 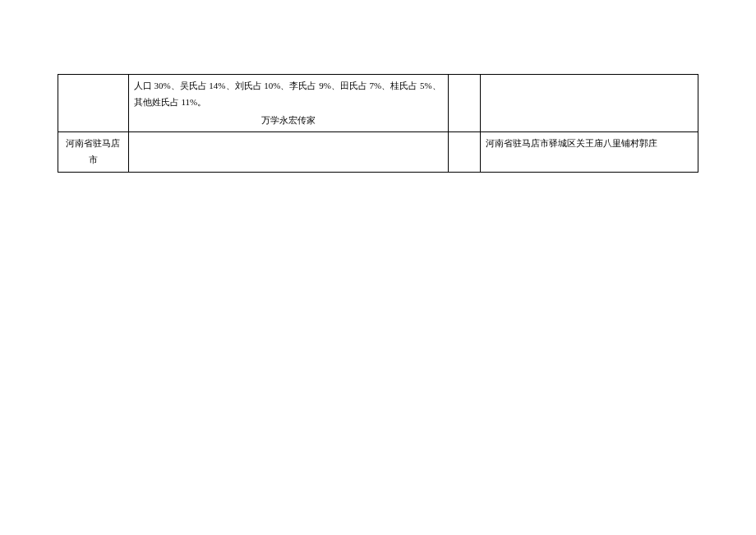 What do you see at coordinates (590, 153) in the screenshot?
I see `cell-r2-c4: 河南省驻马店市驿城区关王庙八里铺村郭庄` at bounding box center [590, 153].